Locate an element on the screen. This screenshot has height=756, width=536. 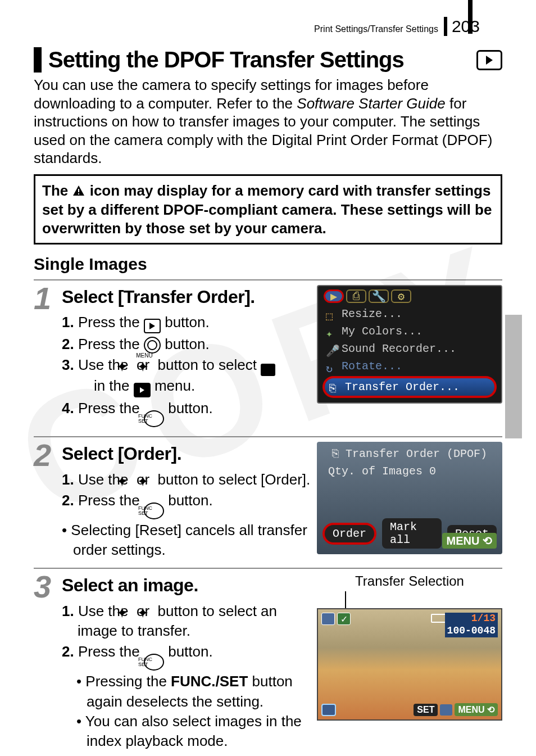
img-counter: 1/13 is located at coordinates (471, 619).